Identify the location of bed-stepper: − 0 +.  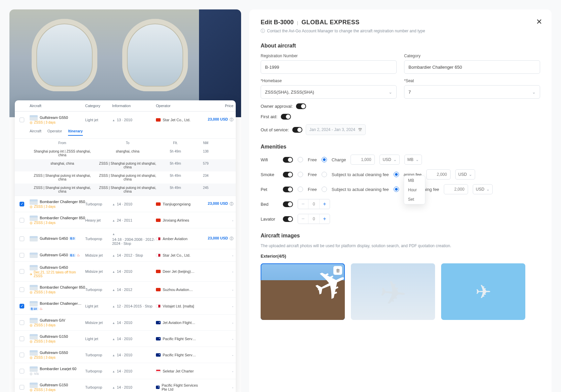
(314, 204).